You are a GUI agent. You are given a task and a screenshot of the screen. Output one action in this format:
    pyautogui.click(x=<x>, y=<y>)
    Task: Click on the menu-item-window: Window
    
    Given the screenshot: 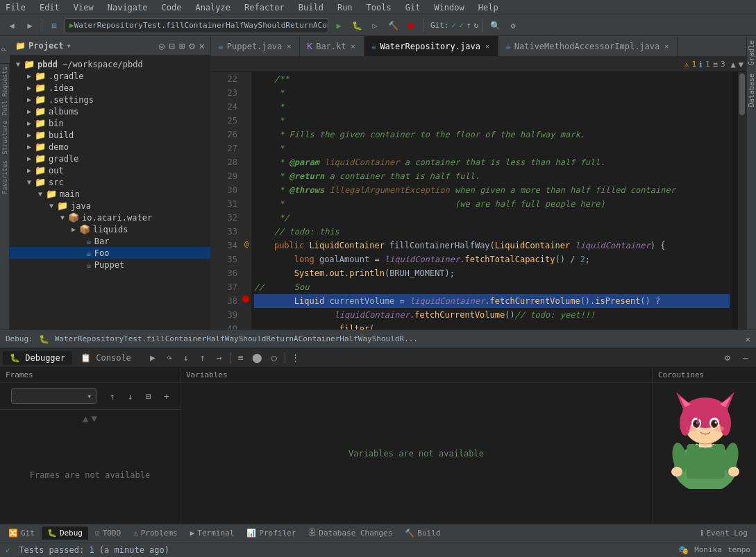 What is the action you would take?
    pyautogui.click(x=448, y=8)
    